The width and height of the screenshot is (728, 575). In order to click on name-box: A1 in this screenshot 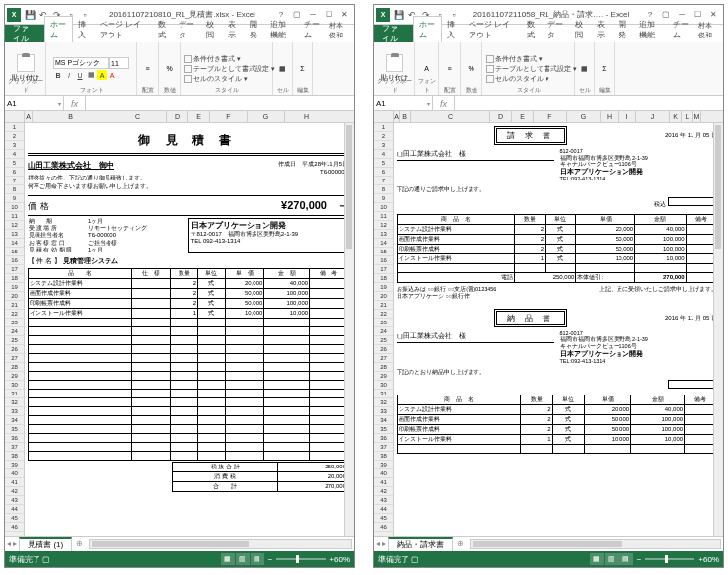, I will do `click(403, 103)`.